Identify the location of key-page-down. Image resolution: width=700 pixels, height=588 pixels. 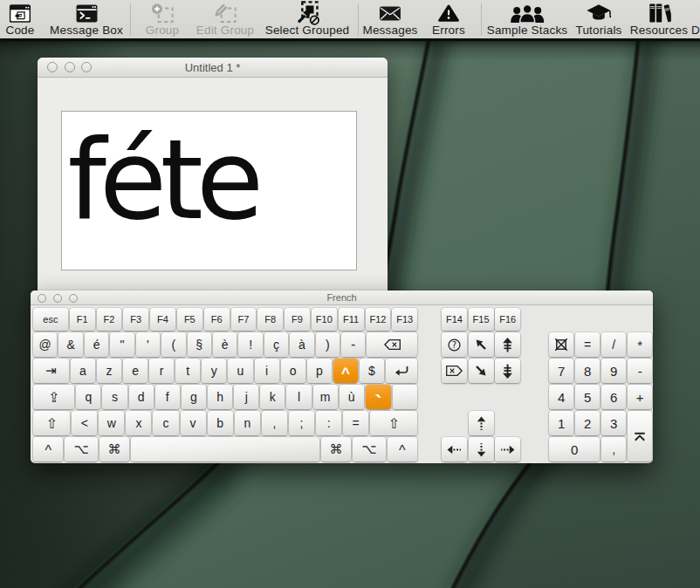
(508, 371).